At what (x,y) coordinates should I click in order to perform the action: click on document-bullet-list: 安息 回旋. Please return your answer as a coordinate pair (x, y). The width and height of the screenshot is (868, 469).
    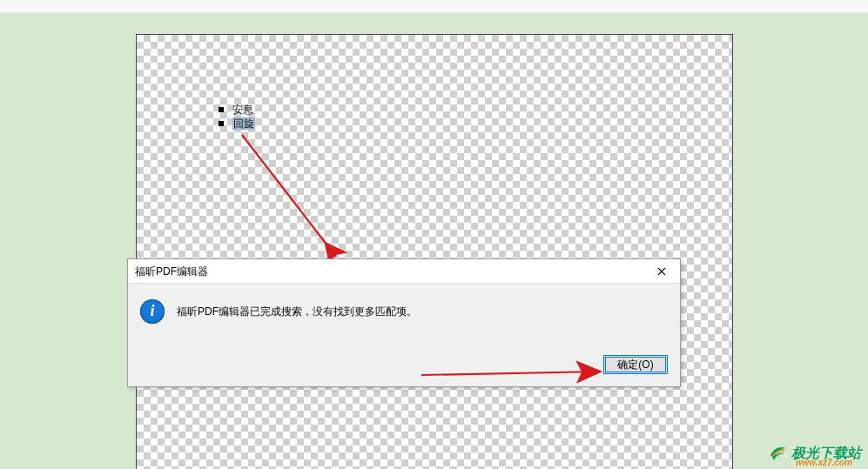
    Looking at the image, I should click on (237, 117).